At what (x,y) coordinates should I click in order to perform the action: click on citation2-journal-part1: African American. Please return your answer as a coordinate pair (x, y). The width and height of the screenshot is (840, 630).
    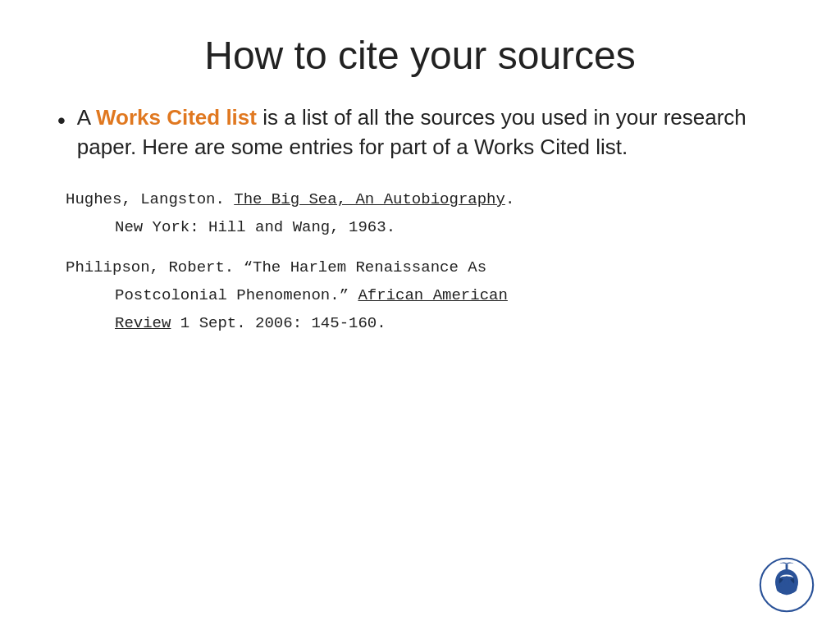
    Looking at the image, I should click on (432, 295).